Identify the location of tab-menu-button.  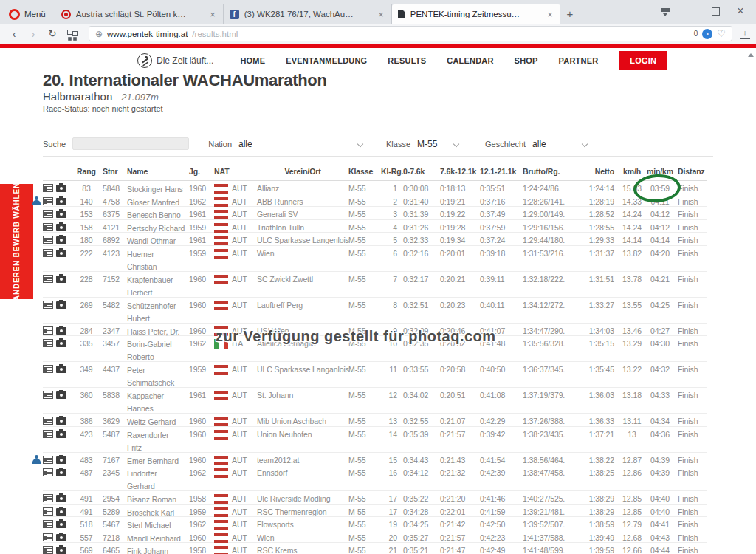
(665, 11).